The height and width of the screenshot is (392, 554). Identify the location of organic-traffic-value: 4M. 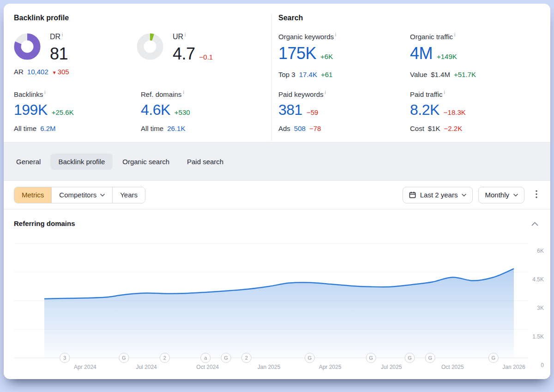
(421, 53).